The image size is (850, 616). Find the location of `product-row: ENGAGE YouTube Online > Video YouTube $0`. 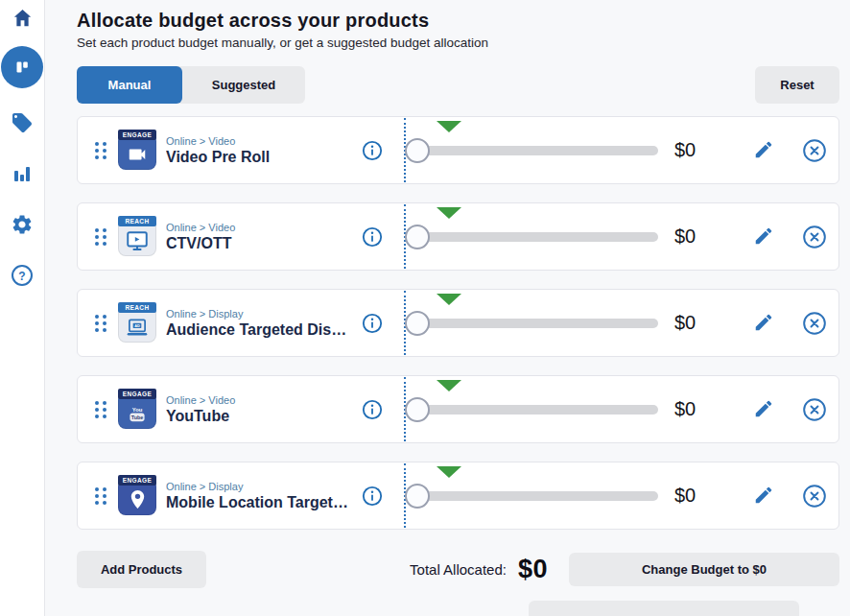

product-row: ENGAGE YouTube Online > Video YouTube $0 is located at coordinates (459, 409).